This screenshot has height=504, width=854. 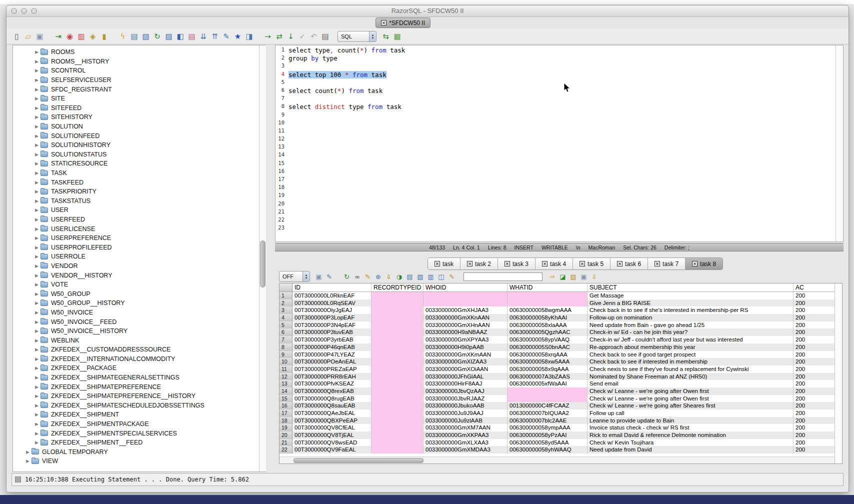 What do you see at coordinates (444, 264) in the screenshot?
I see `result-tab-task: ✕task` at bounding box center [444, 264].